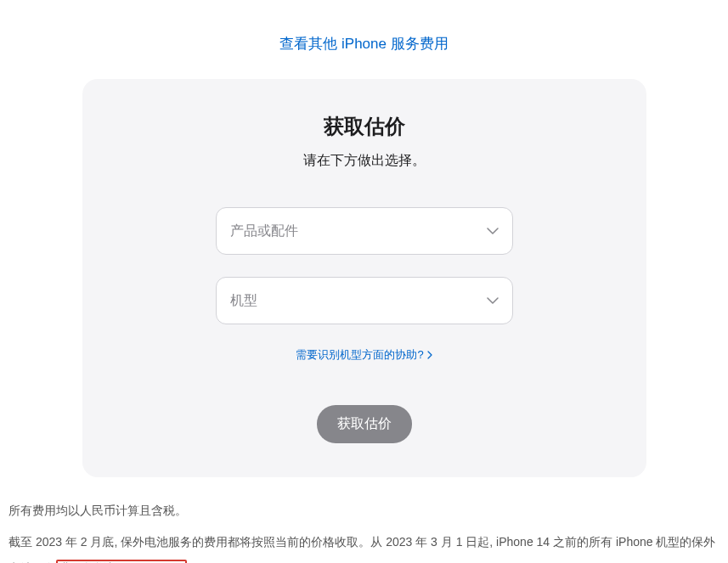  What do you see at coordinates (121, 561) in the screenshot?
I see `price-increase-highlight: 费用将增加 RMB 169。` at bounding box center [121, 561].